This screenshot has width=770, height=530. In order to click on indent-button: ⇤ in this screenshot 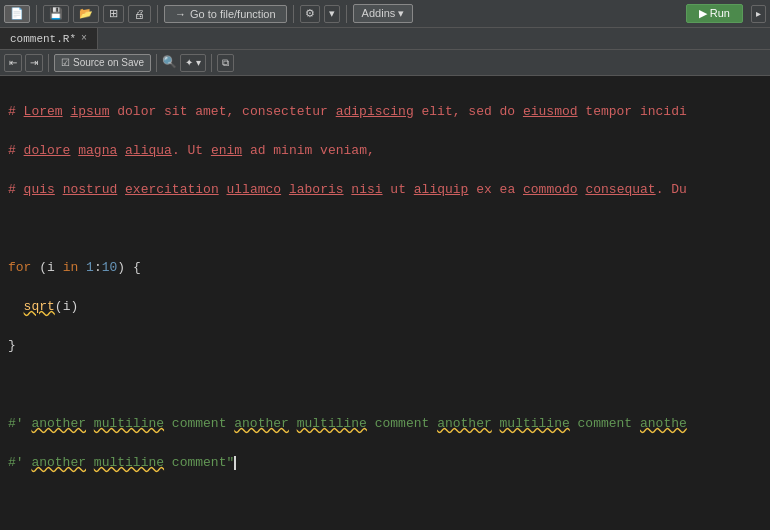, I will do `click(13, 63)`.